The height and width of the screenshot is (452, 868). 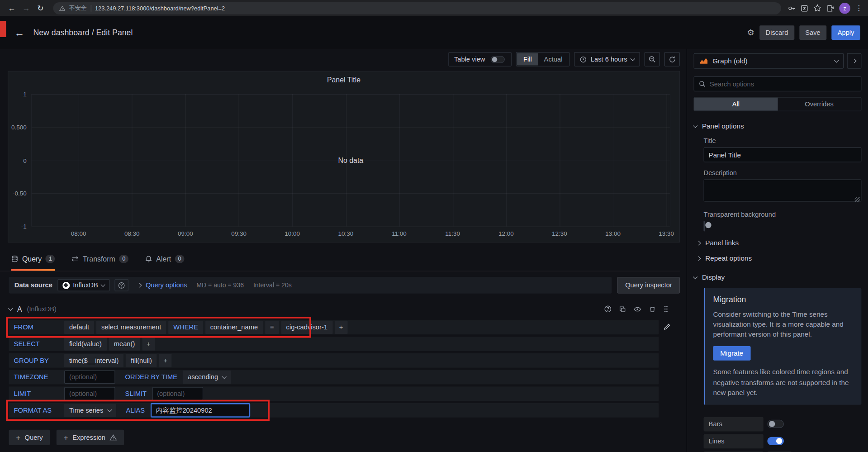 What do you see at coordinates (452, 233) in the screenshot?
I see `x-tick-label: 11:30` at bounding box center [452, 233].